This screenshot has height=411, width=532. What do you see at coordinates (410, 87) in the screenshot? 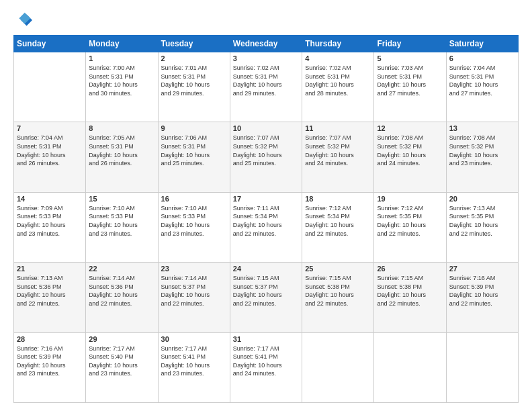
I see `calendar-cell: 5Sunrise: 7:03 AM Sunset: 5:31 PM Daylig…` at bounding box center [410, 87].